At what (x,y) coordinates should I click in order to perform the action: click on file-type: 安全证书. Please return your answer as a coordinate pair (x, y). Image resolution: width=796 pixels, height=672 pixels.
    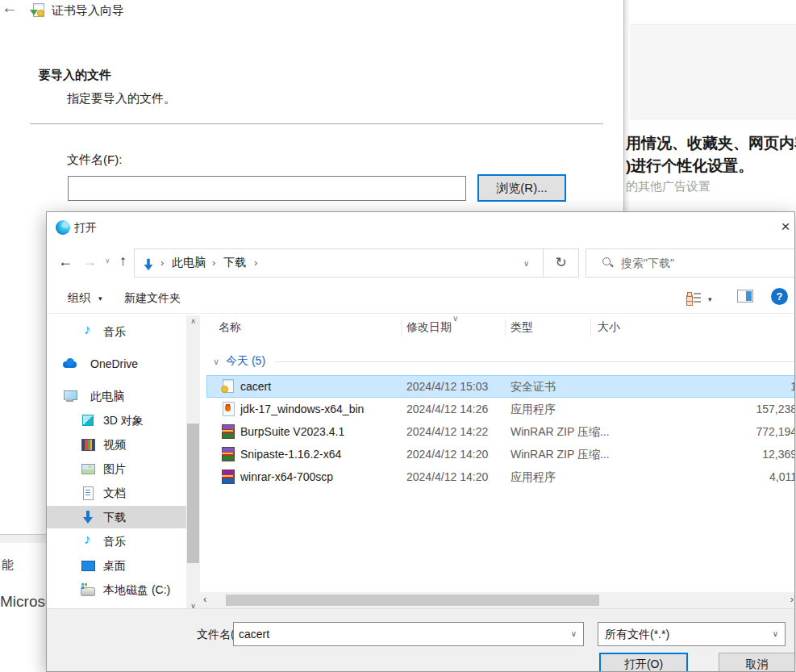
    Looking at the image, I should click on (533, 387).